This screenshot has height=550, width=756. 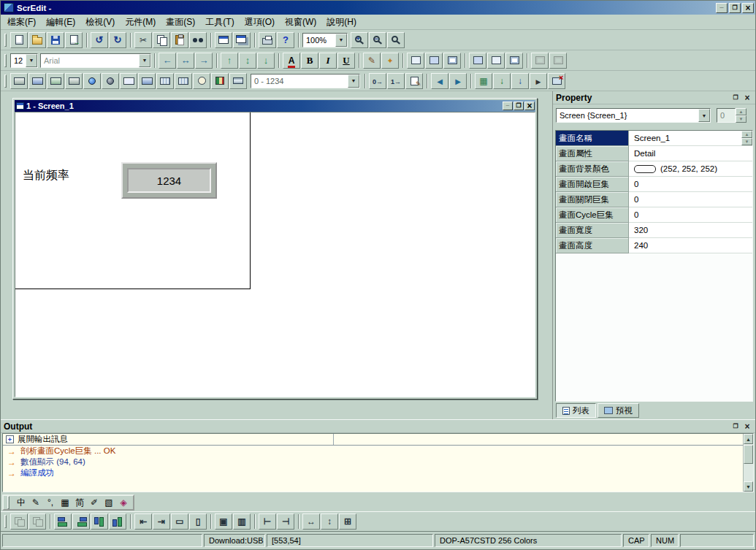 I want to click on zoom-combo: 100%, so click(x=325, y=40).